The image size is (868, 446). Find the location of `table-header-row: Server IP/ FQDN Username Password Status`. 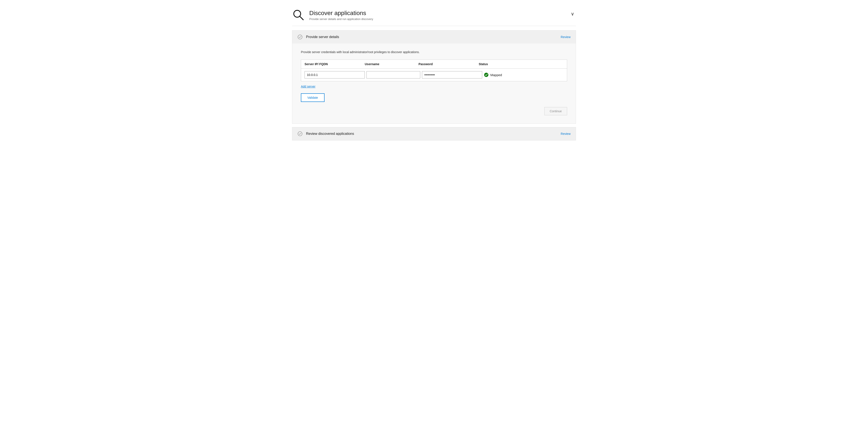

table-header-row: Server IP/ FQDN Username Password Status is located at coordinates (434, 64).